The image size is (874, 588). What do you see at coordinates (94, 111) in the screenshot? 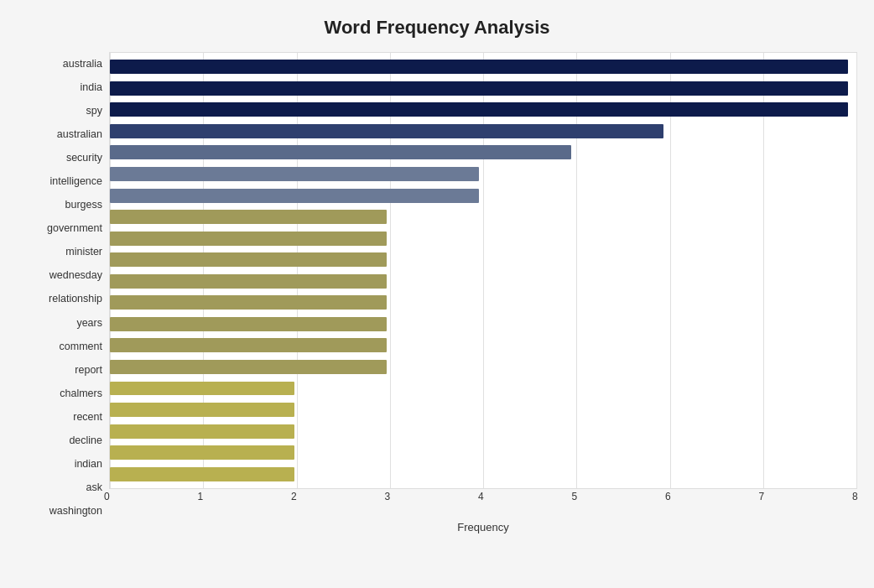
I see `y-label: spy` at bounding box center [94, 111].